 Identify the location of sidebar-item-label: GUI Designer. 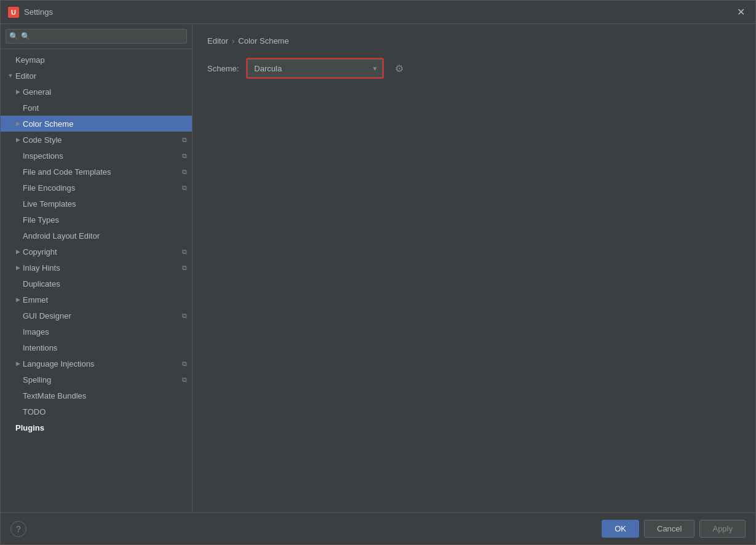
(101, 316).